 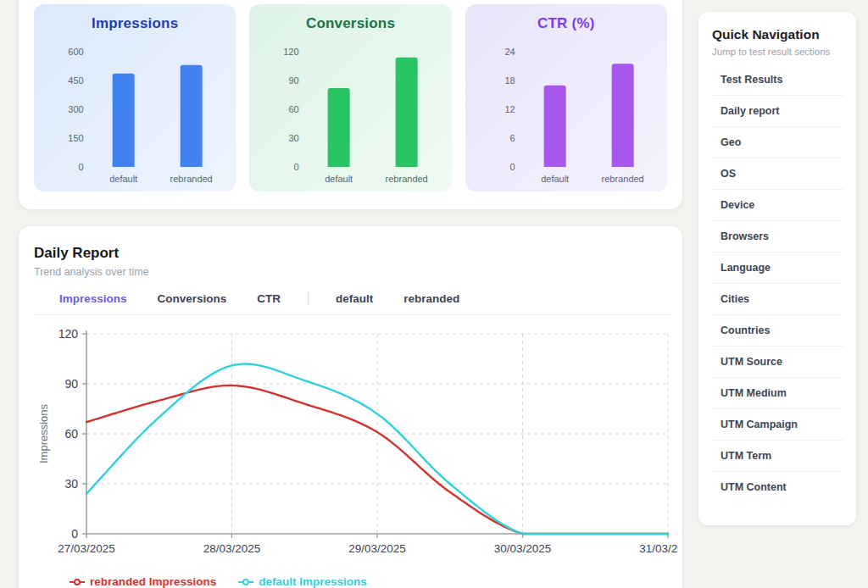 What do you see at coordinates (142, 581) in the screenshot?
I see `legend-item-rebranded-impressions: rebranded Impressions` at bounding box center [142, 581].